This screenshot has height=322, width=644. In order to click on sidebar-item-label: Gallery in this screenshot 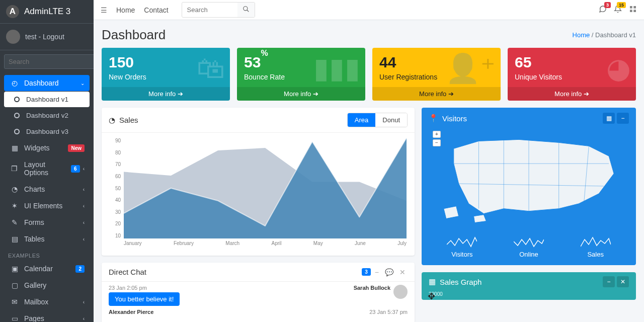, I will do `click(35, 285)`.